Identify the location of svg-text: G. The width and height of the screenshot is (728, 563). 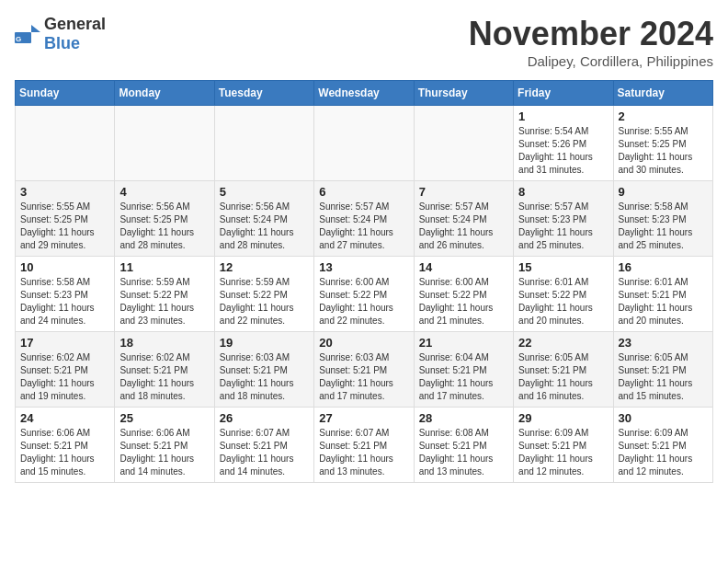
(18, 39).